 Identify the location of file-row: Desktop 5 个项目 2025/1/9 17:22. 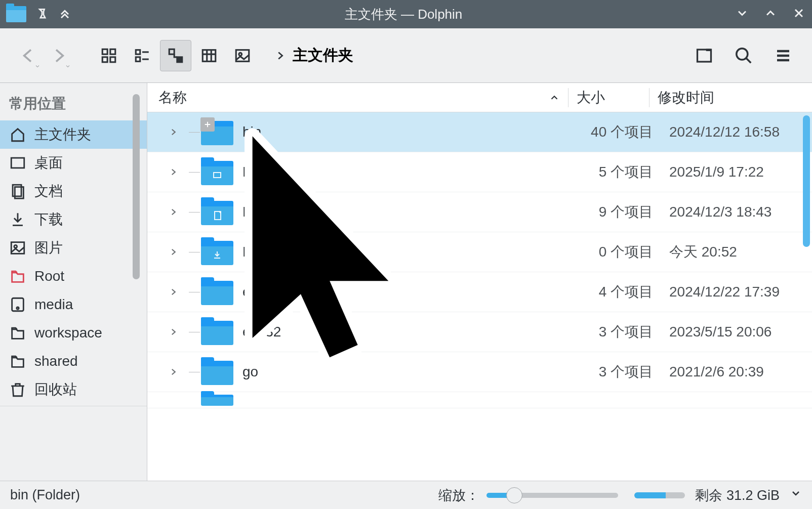
(480, 172).